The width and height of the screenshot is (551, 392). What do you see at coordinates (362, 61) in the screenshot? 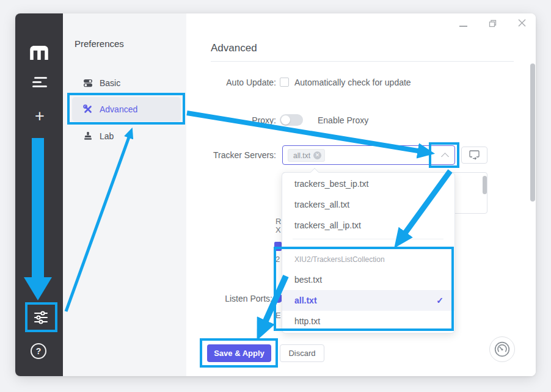
I see `divider` at bounding box center [362, 61].